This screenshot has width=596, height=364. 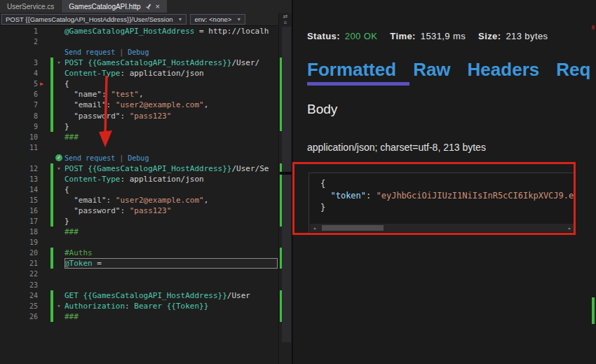 What do you see at coordinates (86, 201) in the screenshot?
I see `code-token: "email"` at bounding box center [86, 201].